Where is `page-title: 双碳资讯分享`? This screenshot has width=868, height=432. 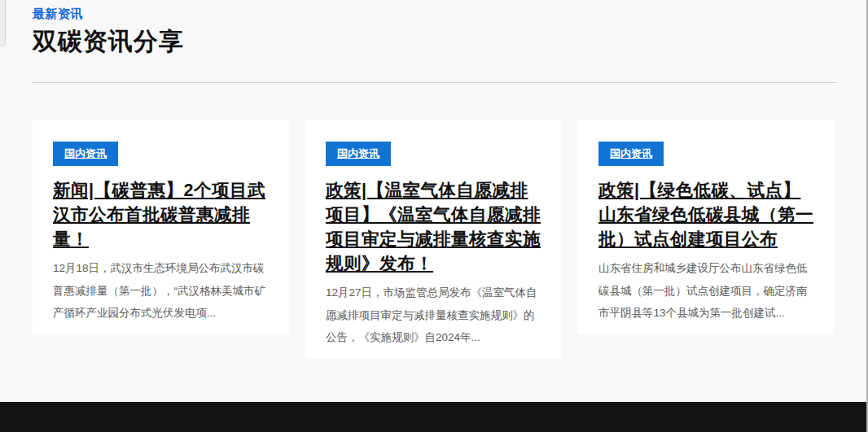 page-title: 双碳资讯分享 is located at coordinates (435, 42).